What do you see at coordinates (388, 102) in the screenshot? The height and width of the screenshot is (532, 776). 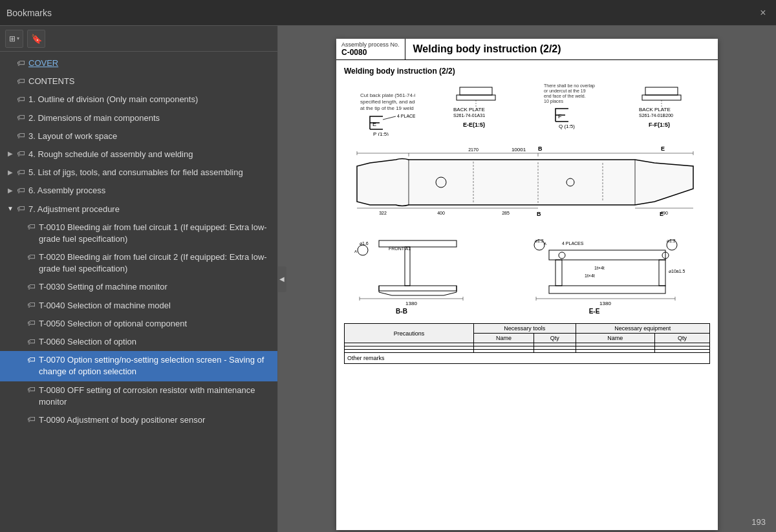 I see `svg-text:specified length, and add rein: specified length, and add reinforcement` at bounding box center [388, 102].